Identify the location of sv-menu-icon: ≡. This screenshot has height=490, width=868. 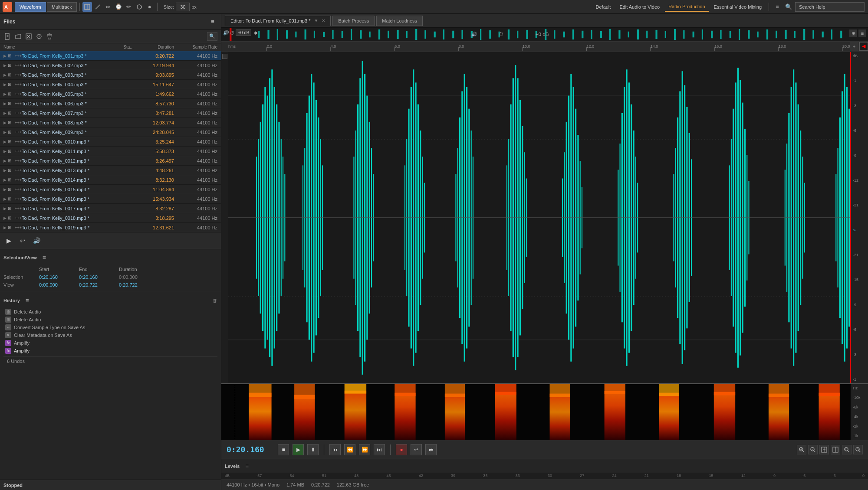
(44, 258).